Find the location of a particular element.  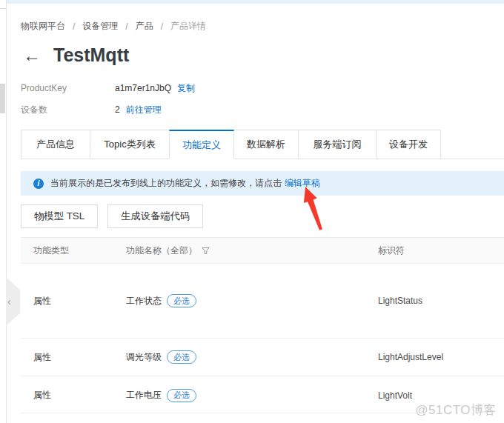

tsl-model-button: 物模型 TSL is located at coordinates (59, 216).